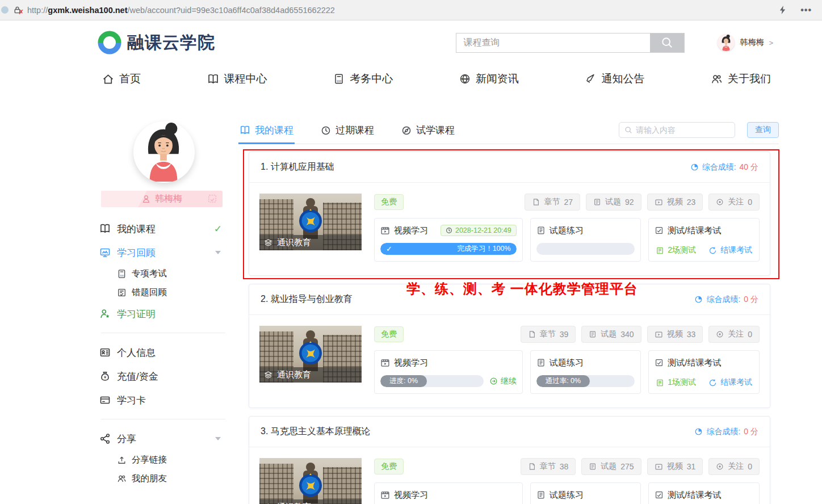 This screenshot has width=822, height=504. I want to click on sidebar-item-special-exam: 100 专项考试, so click(164, 274).